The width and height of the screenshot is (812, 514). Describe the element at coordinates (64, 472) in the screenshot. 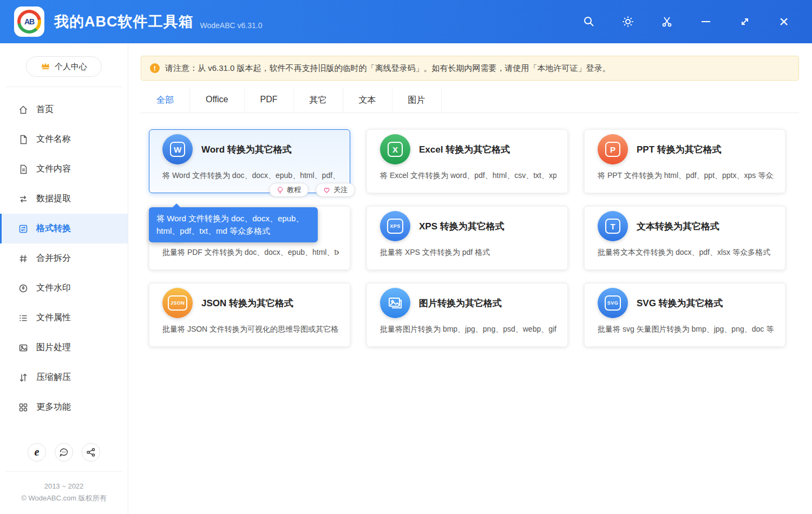

I see `sidebar-footer-divider` at that location.